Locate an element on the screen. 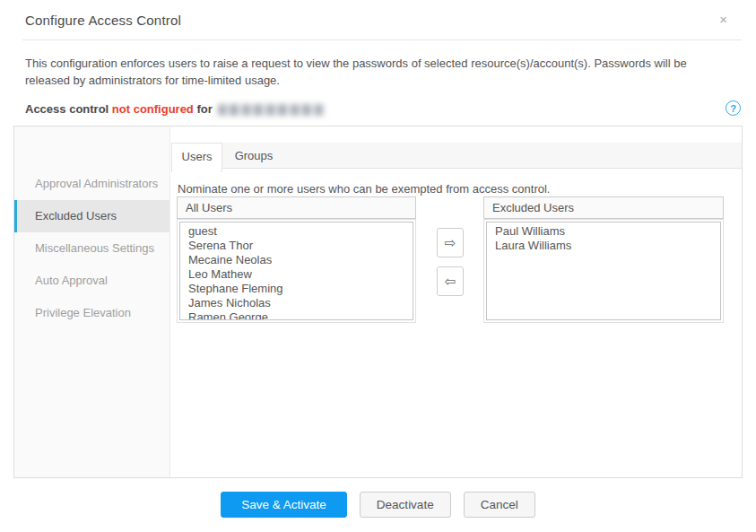 This screenshot has height=532, width=756. tab-groups: Groups is located at coordinates (254, 158).